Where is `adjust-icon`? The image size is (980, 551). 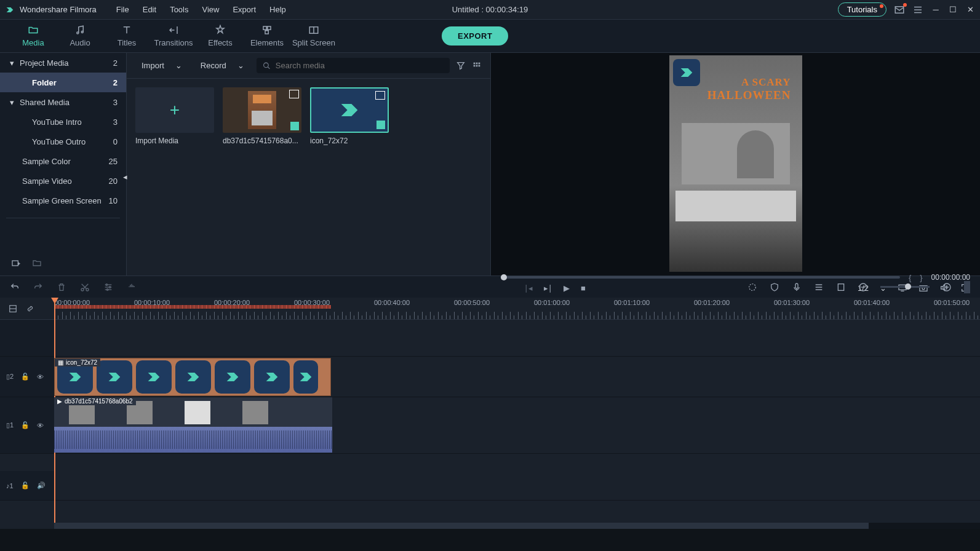
adjust-icon is located at coordinates (108, 287).